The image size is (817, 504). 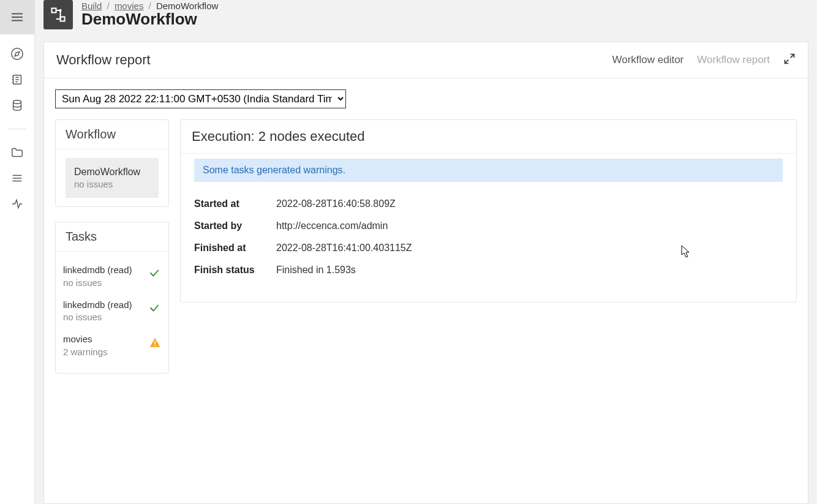 What do you see at coordinates (489, 204) in the screenshot?
I see `kv-started-at: Started at 2022-08-28T16:40:58.809Z` at bounding box center [489, 204].